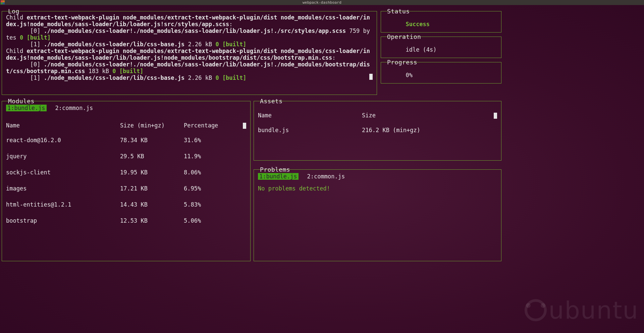  I want to click on progress-pane: Progress 0%, so click(441, 73).